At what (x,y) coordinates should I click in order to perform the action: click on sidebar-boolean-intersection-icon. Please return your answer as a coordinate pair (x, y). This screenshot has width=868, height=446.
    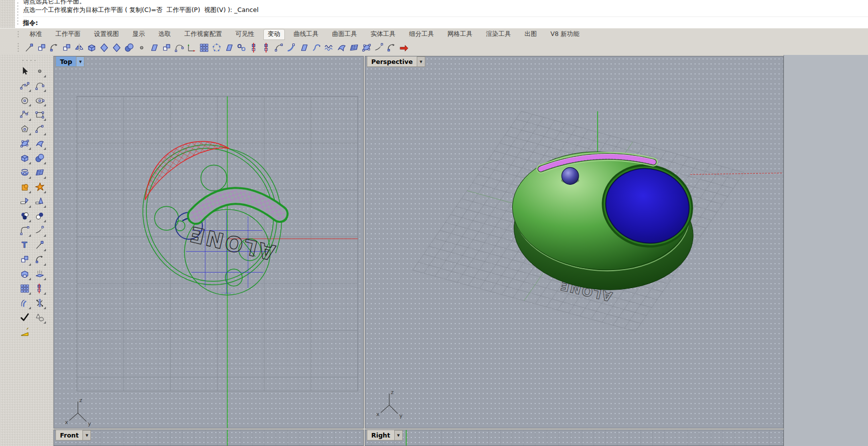
    Looking at the image, I should click on (24, 216).